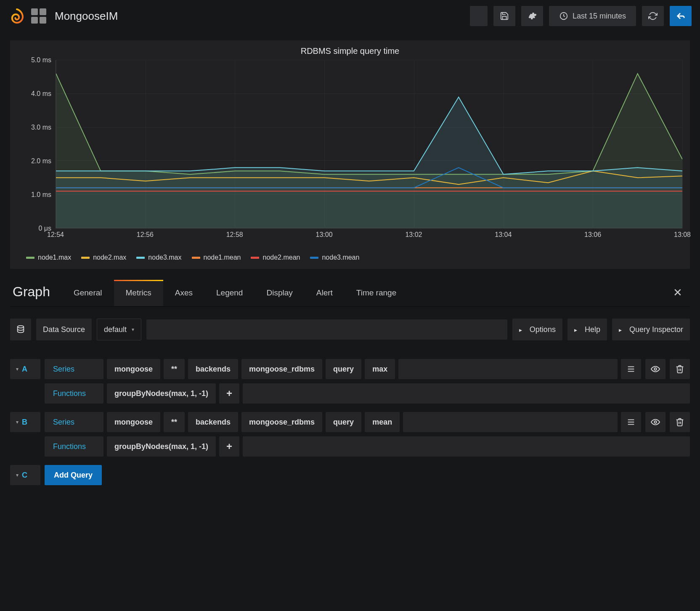 This screenshot has height=611, width=700. I want to click on add-panel-button, so click(479, 16).